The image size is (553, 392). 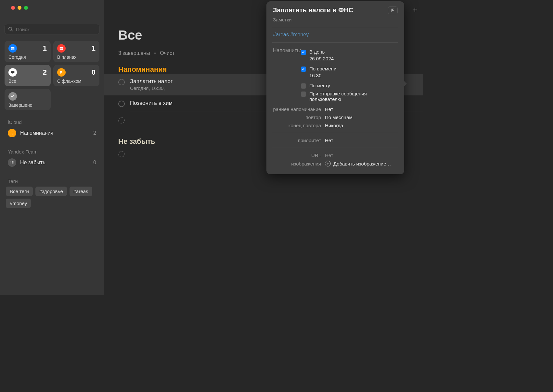 What do you see at coordinates (61, 48) in the screenshot?
I see `calendar-icon` at bounding box center [61, 48].